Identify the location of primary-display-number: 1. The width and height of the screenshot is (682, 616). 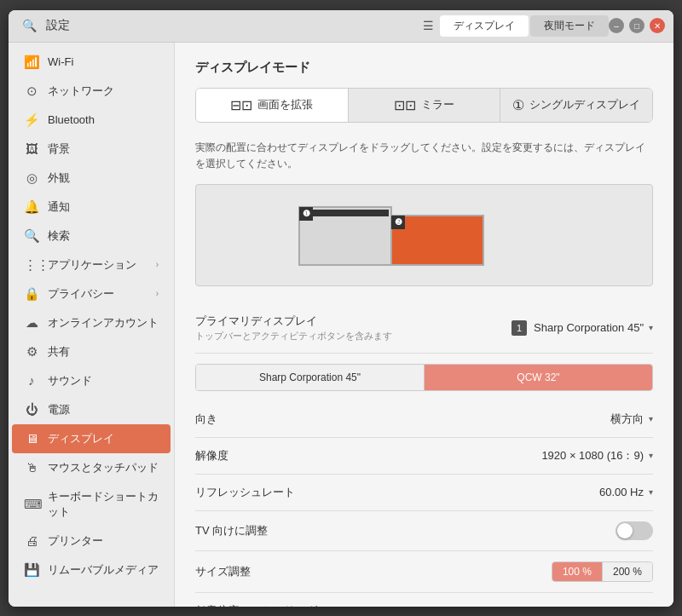
(519, 328).